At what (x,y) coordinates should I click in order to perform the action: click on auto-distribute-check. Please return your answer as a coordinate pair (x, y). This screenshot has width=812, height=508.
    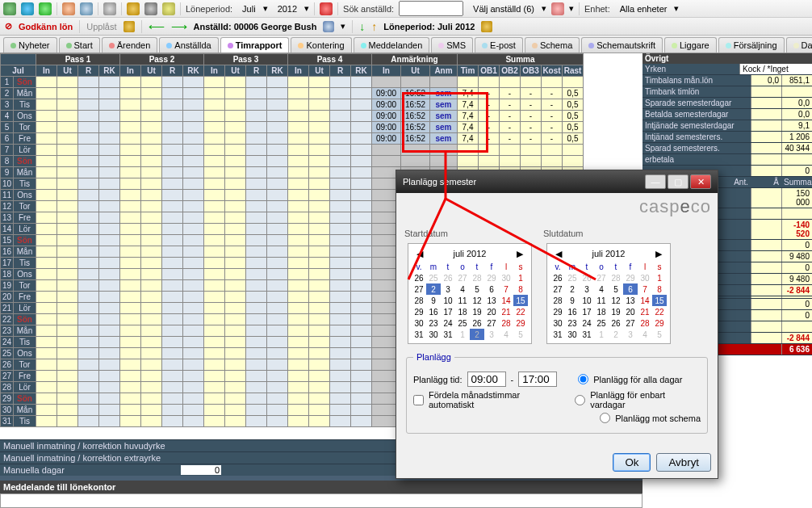
    Looking at the image, I should click on (418, 401).